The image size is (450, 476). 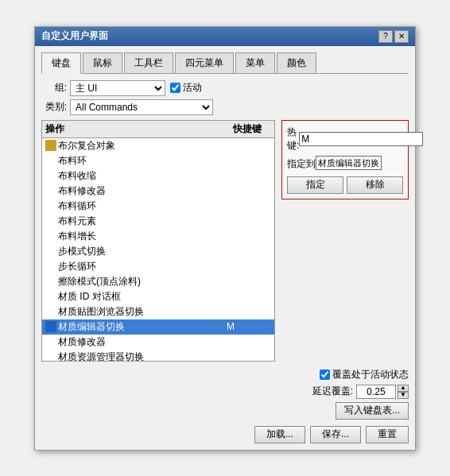 What do you see at coordinates (141, 191) in the screenshot?
I see `list-item-name: 布料修改器` at bounding box center [141, 191].